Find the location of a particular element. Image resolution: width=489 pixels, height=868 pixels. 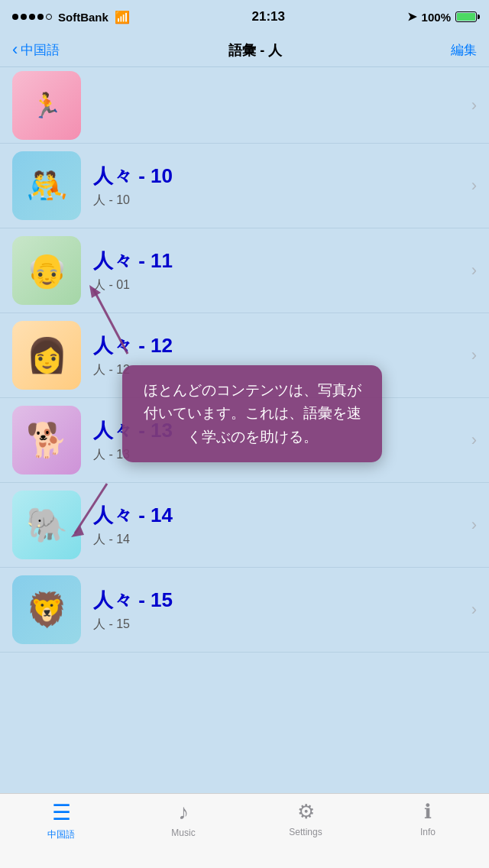

battery-percent: 100% is located at coordinates (436, 17).